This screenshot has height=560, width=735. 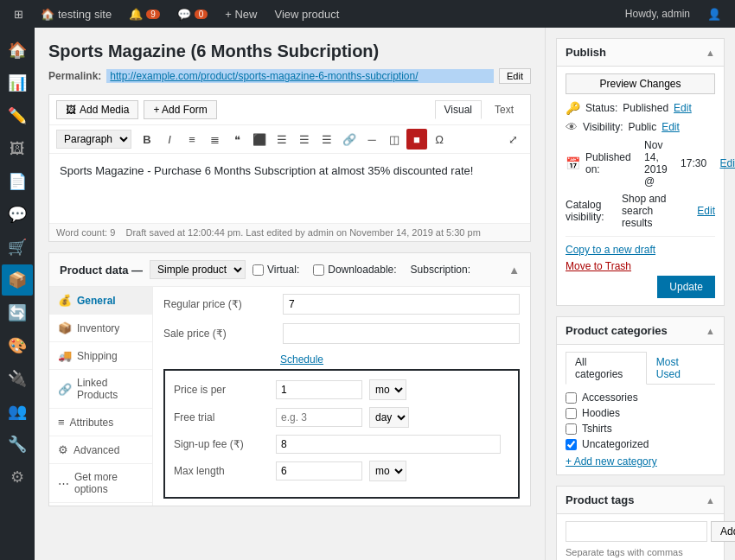 I want to click on user-avatar: 👤, so click(x=714, y=14).